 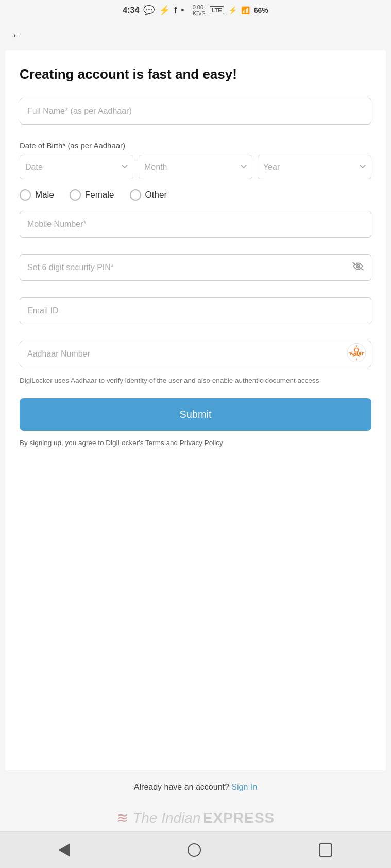 I want to click on fullname-wrapper, so click(x=196, y=111).